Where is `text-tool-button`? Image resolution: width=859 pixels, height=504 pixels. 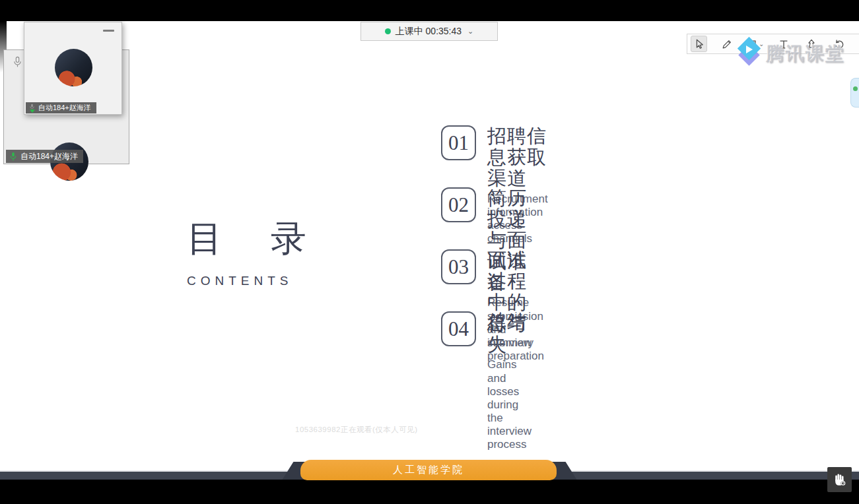 text-tool-button is located at coordinates (783, 44).